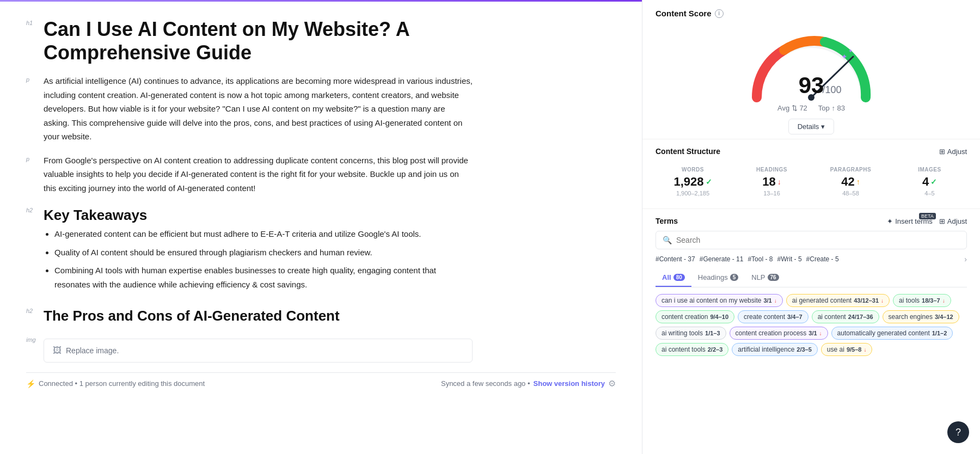  What do you see at coordinates (258, 41) in the screenshot?
I see `article-title: Can I Use AI Content on My Website? A Co…` at bounding box center [258, 41].